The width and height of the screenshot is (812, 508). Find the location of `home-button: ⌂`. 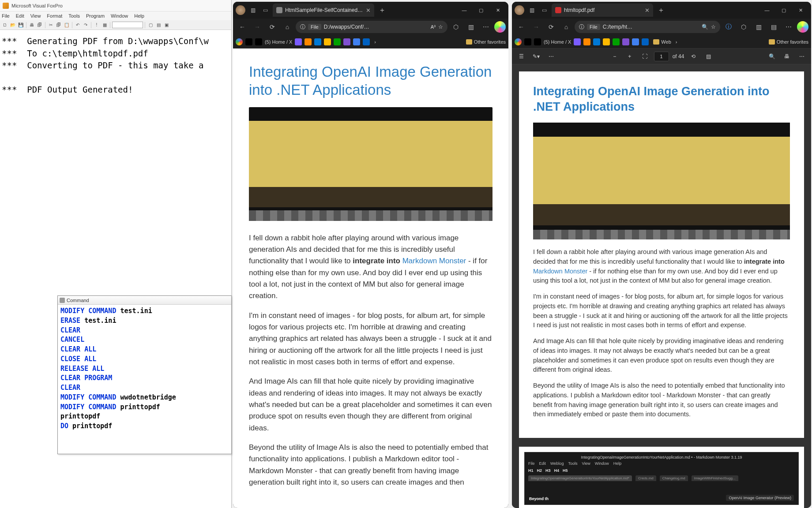

home-button: ⌂ is located at coordinates (566, 27).